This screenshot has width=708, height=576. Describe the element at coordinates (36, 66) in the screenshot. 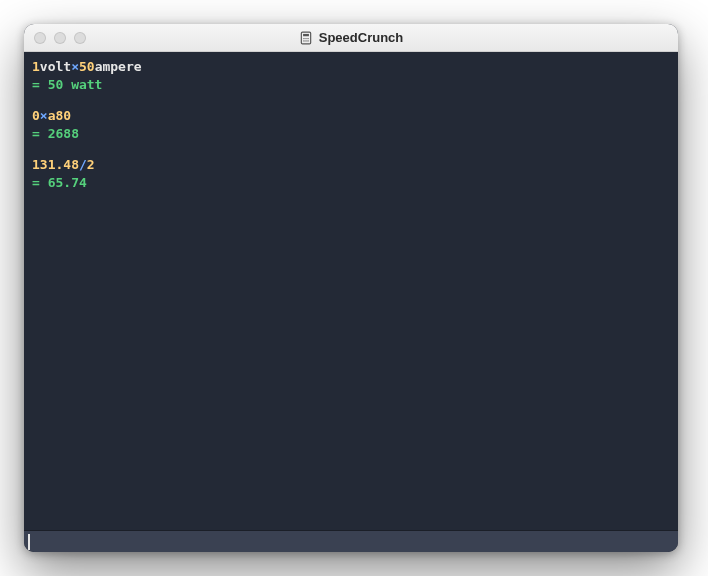

I see `token-num: 1` at that location.